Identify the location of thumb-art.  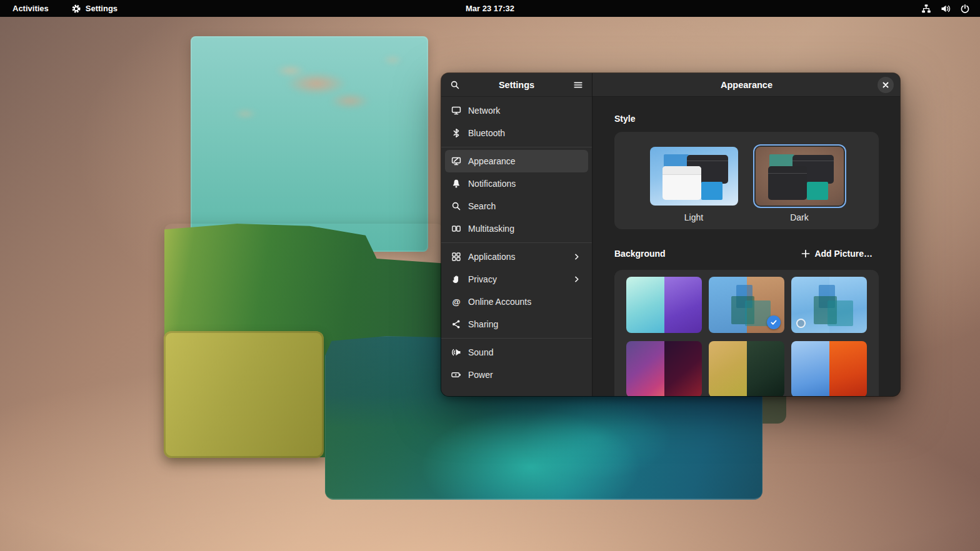
(840, 314).